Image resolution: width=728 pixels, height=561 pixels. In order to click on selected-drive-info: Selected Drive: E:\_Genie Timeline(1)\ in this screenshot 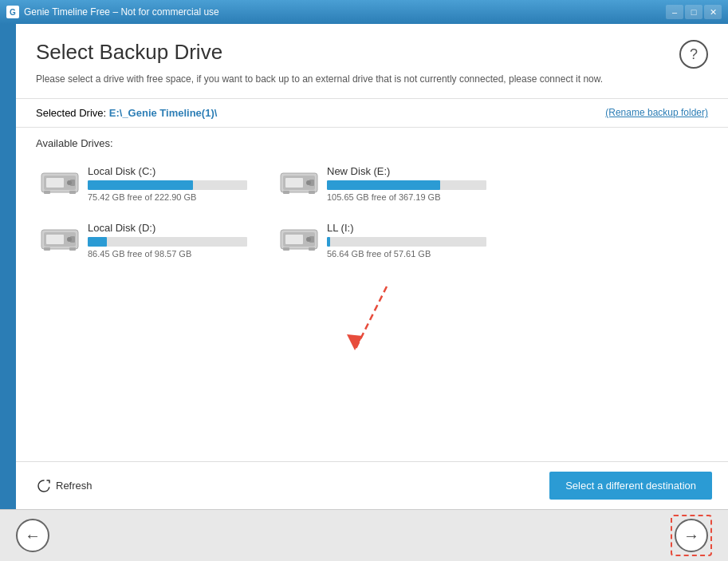, I will do `click(126, 113)`.